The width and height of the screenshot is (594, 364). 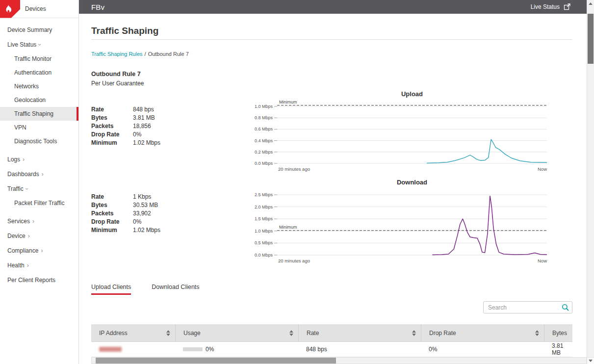 What do you see at coordinates (264, 152) in the screenshot?
I see `svg-text: 0.2 Mbps` at bounding box center [264, 152].